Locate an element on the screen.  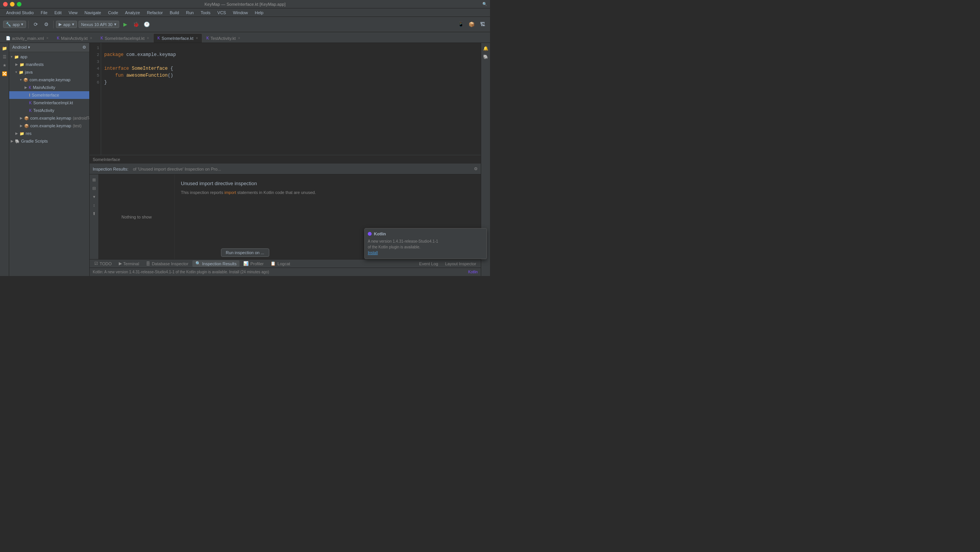
file-tabs: 📄 activity_main.xml × K MainActivtiy.kt … is located at coordinates (245, 38).